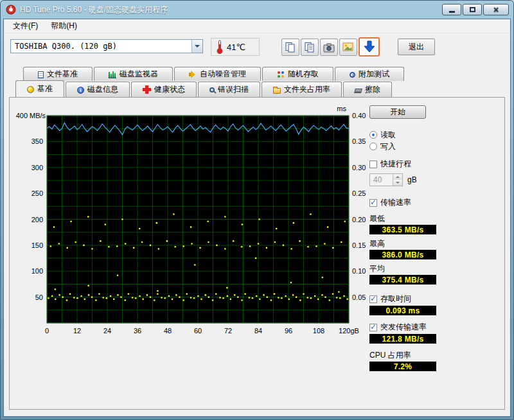  I want to click on shortstroke-size-input: 40, so click(386, 180).